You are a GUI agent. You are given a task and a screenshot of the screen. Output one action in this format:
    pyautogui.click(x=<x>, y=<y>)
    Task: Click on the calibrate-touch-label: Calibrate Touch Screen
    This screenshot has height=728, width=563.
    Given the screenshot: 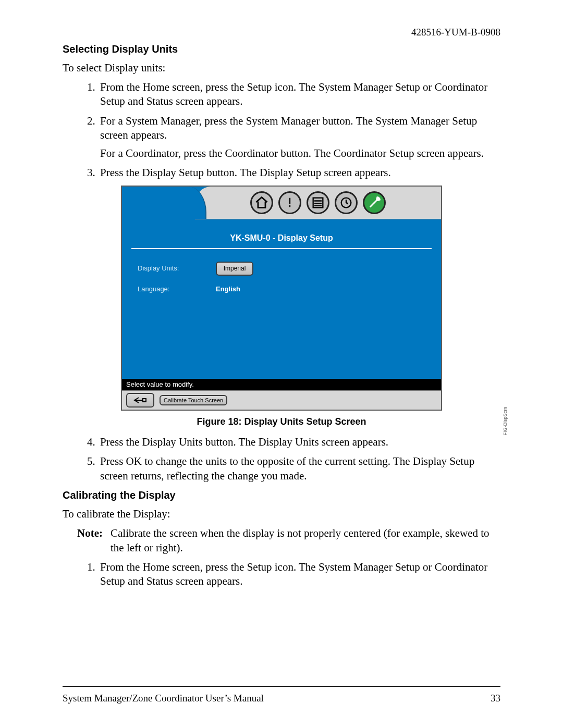 What is the action you would take?
    pyautogui.click(x=193, y=400)
    